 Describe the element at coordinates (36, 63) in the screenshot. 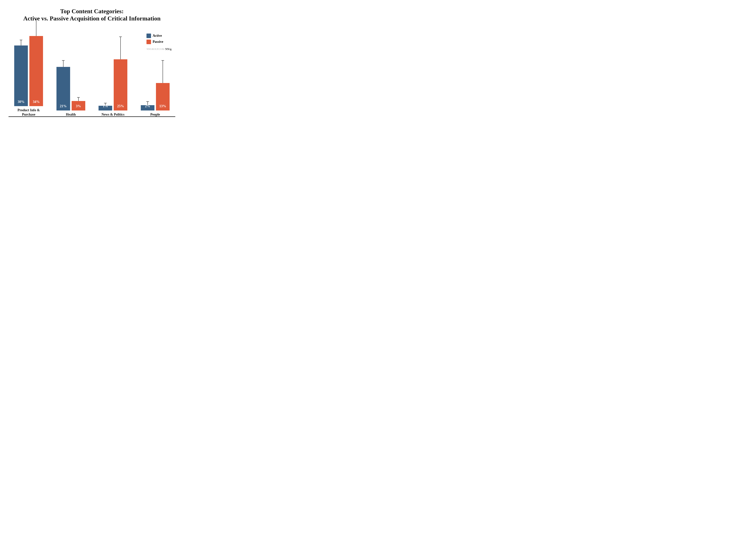

I see `passive-bar-wrapper-0: 34%` at that location.